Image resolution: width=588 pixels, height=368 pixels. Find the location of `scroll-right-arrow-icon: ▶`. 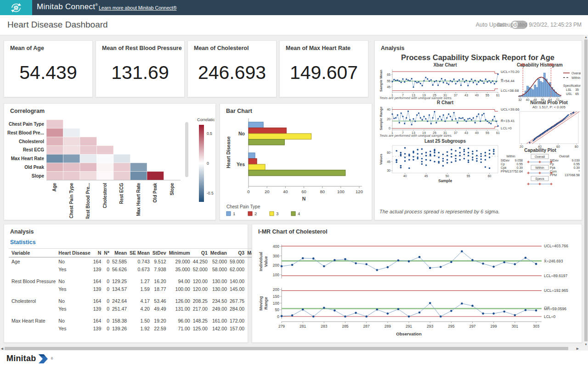

scroll-right-arrow-icon: ▶ is located at coordinates (578, 349).